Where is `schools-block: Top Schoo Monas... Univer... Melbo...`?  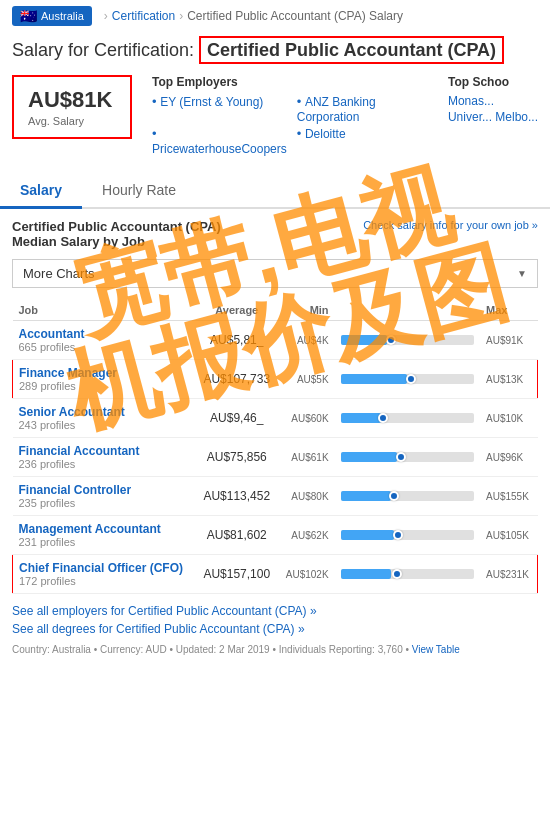 schools-block: Top Schoo Monas... Univer... Melbo... is located at coordinates (493, 100).